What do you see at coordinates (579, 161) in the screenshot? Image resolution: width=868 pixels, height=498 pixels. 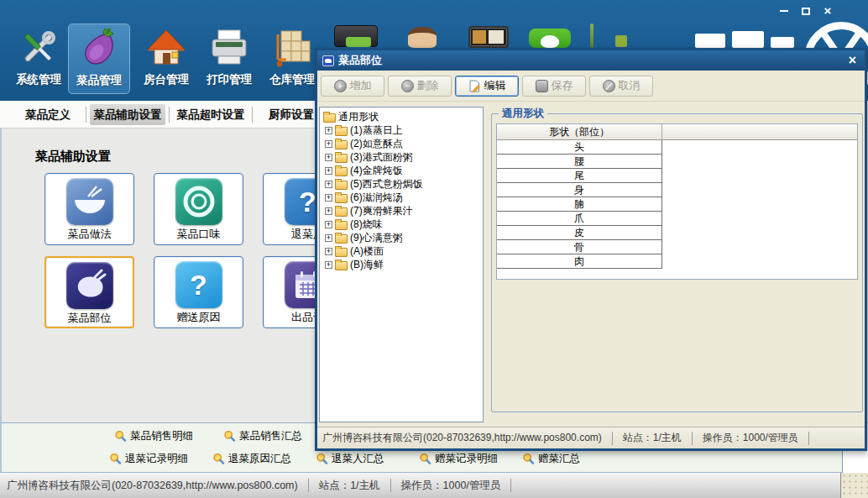 I see `table-row: 腰` at bounding box center [579, 161].